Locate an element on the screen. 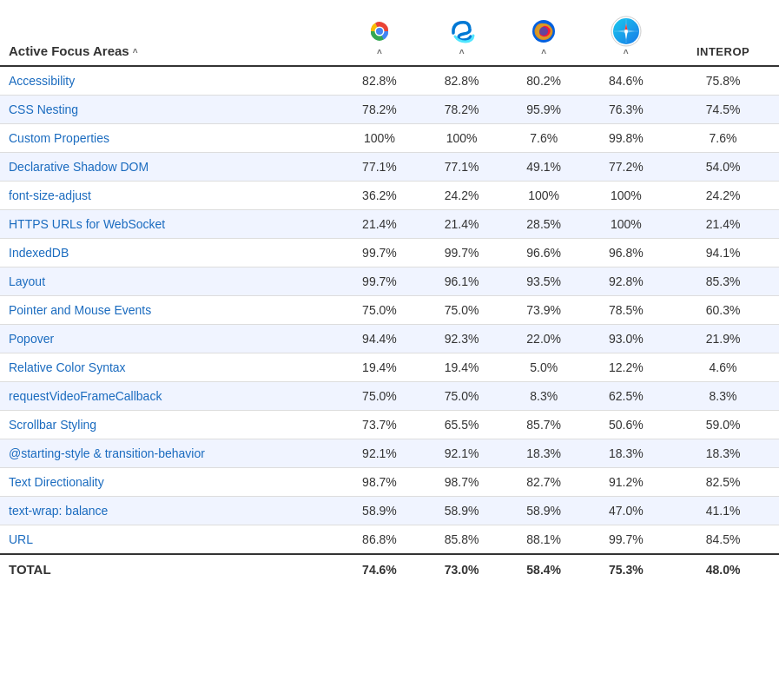 The width and height of the screenshot is (779, 700). interop-label: INTEROP is located at coordinates (723, 52).